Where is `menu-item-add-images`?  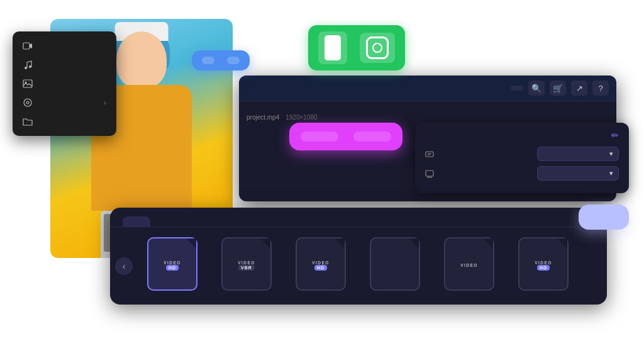
menu-item-add-images is located at coordinates (64, 84).